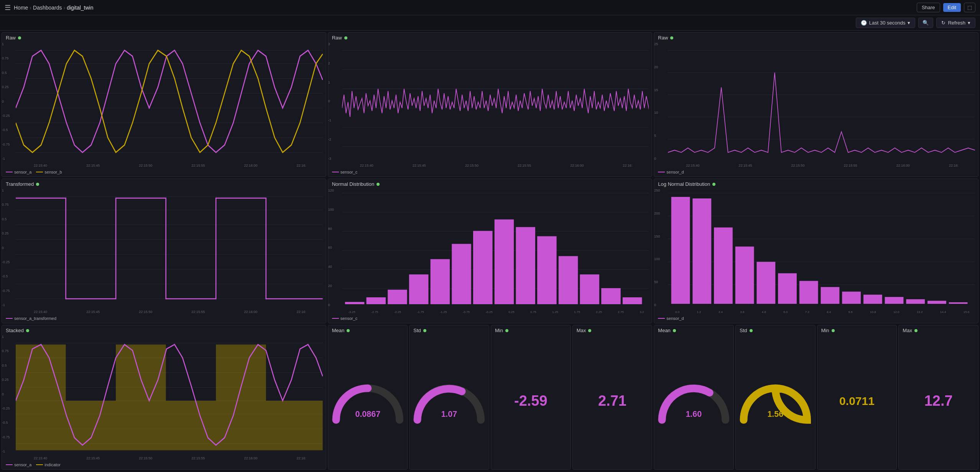 The height and width of the screenshot is (472, 980). I want to click on breadcrumb-sep1: ›, so click(31, 8).